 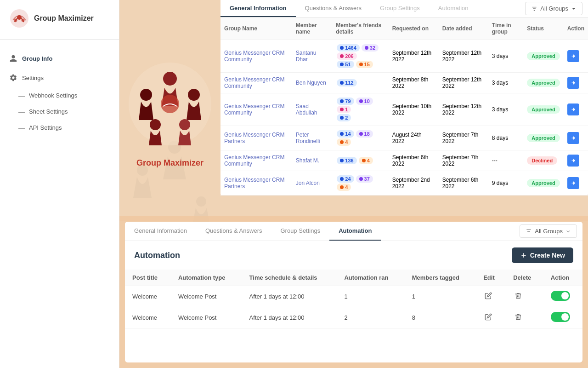 What do you see at coordinates (60, 58) in the screenshot?
I see `sidebar-item-group-info: Group Info` at bounding box center [60, 58].